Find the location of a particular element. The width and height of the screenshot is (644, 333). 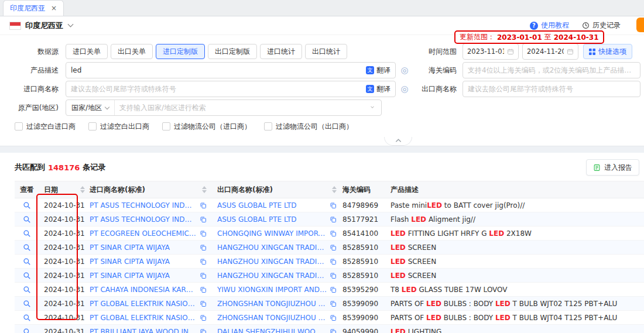

product-desc-value: led is located at coordinates (218, 70).